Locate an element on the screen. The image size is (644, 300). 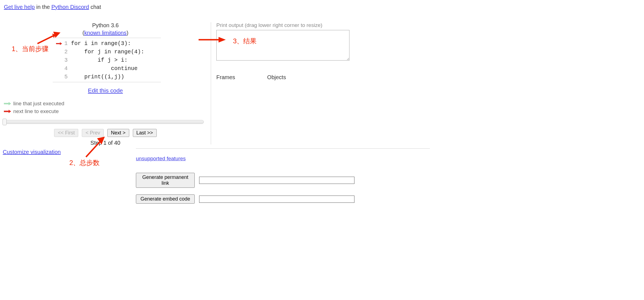
legend-executed-label: line that just executed is located at coordinates (39, 104).